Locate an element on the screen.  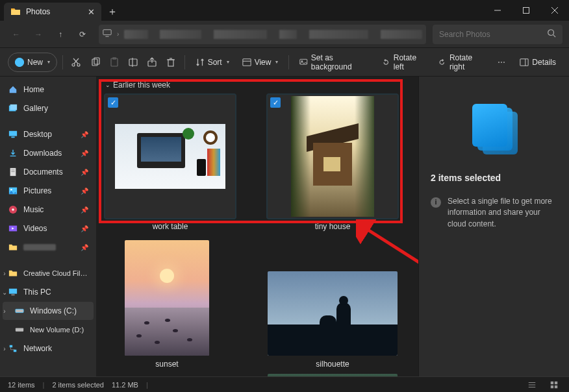
close-window-button is located at coordinates (555, 10).